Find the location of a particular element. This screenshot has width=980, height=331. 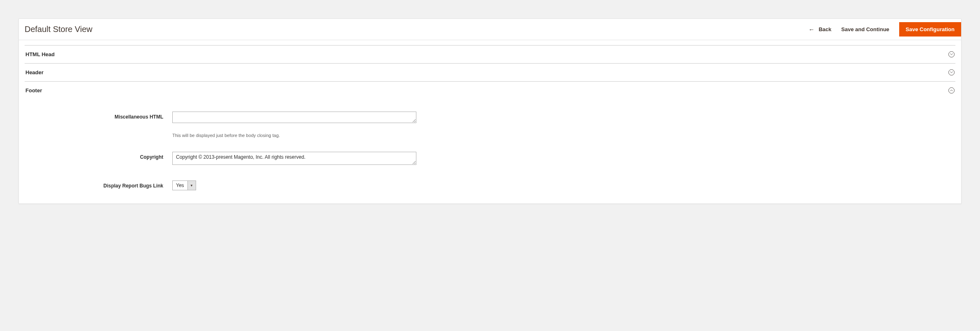

save-and-continue-button: Save and Continue is located at coordinates (866, 30).